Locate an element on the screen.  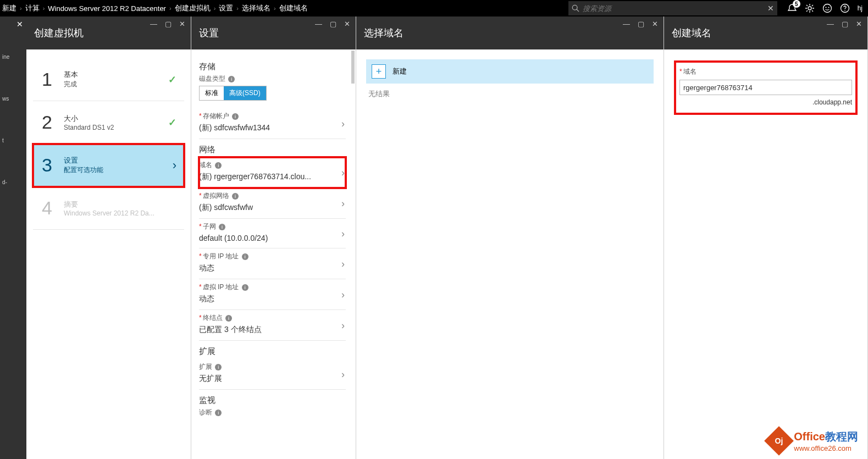
nav-fragment: d- is located at coordinates (13, 183).